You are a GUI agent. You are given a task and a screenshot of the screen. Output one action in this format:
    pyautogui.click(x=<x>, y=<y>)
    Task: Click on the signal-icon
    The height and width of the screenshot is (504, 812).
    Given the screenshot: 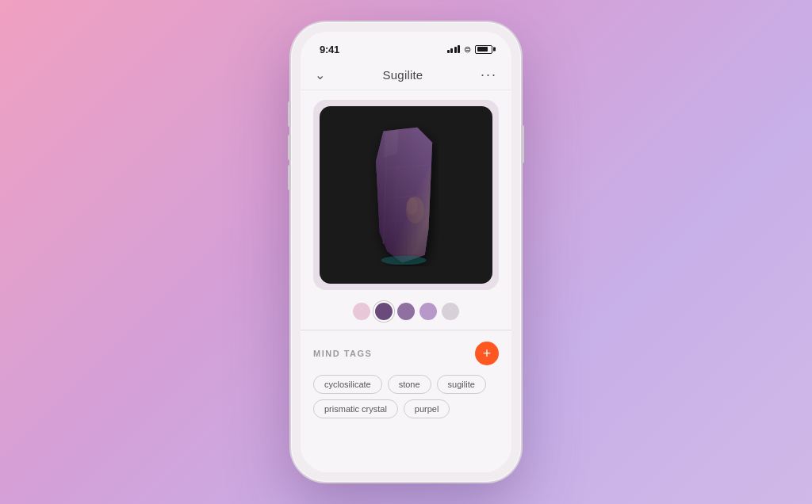 What is the action you would take?
    pyautogui.click(x=454, y=49)
    